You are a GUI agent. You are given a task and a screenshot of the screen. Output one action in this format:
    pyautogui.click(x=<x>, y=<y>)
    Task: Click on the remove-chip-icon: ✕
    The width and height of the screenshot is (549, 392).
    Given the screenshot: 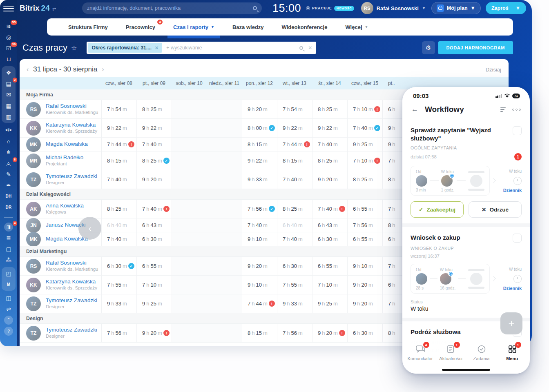 What is the action you would take?
    pyautogui.click(x=157, y=48)
    